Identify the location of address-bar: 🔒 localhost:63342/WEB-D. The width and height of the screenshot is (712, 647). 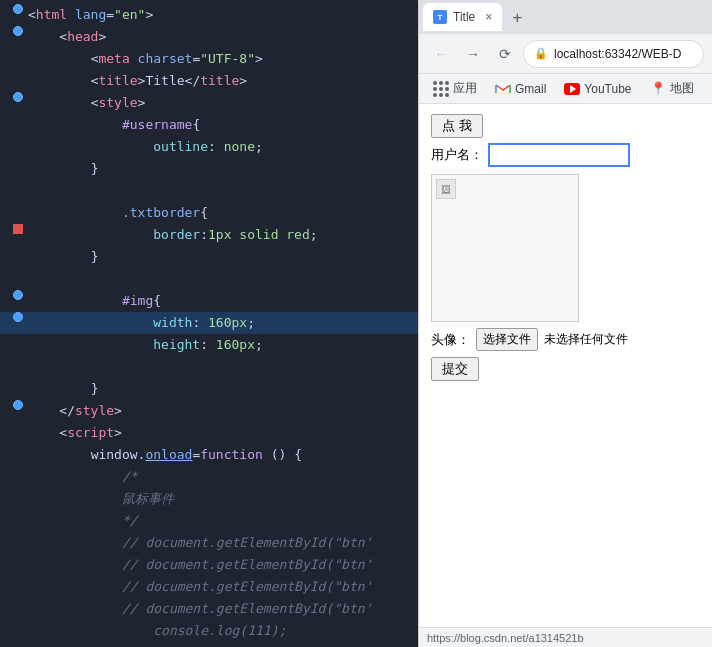
(614, 54).